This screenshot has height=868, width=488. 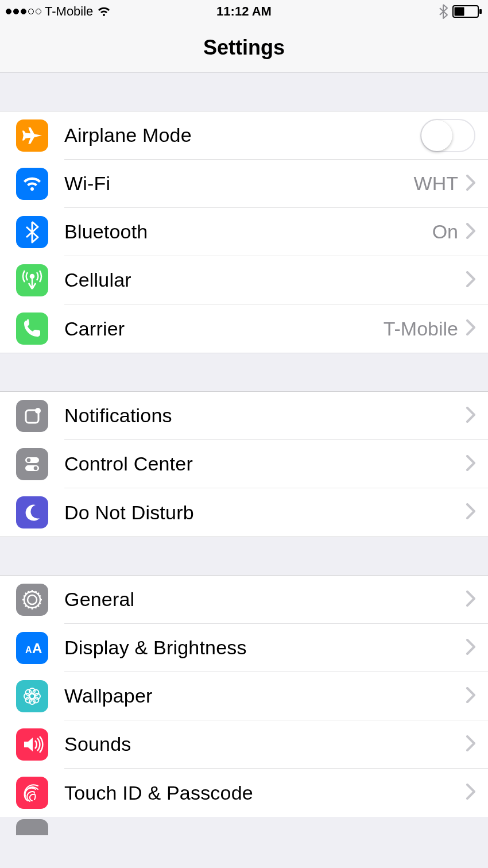 What do you see at coordinates (248, 232) in the screenshot?
I see `row-label: Bluetooth` at bounding box center [248, 232].